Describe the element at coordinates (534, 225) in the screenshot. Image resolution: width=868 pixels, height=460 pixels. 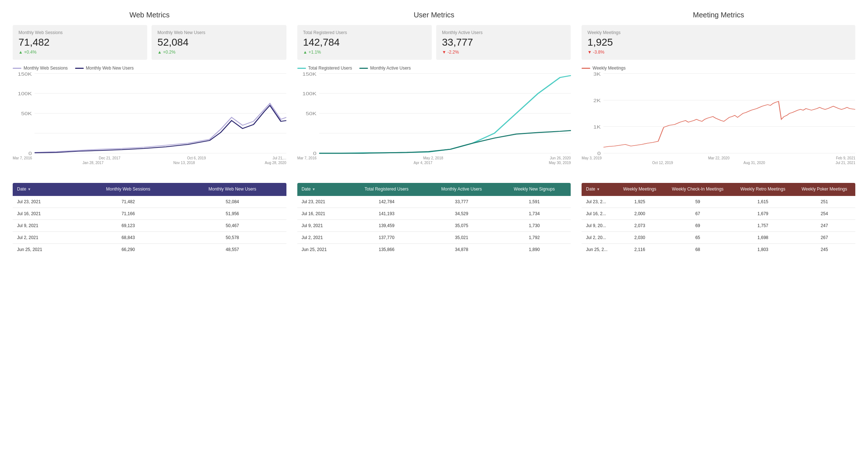
I see `user-row3-signups: 1,730` at that location.